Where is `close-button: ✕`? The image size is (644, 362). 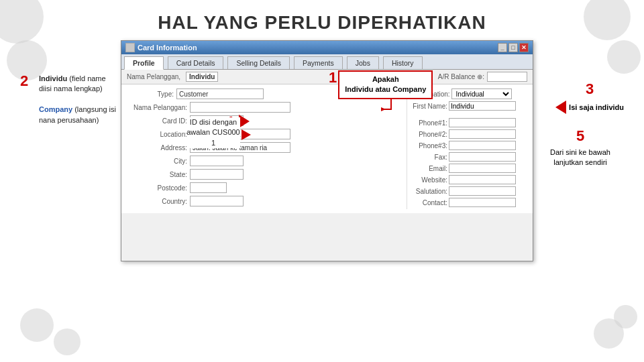
close-button: ✕ is located at coordinates (524, 48).